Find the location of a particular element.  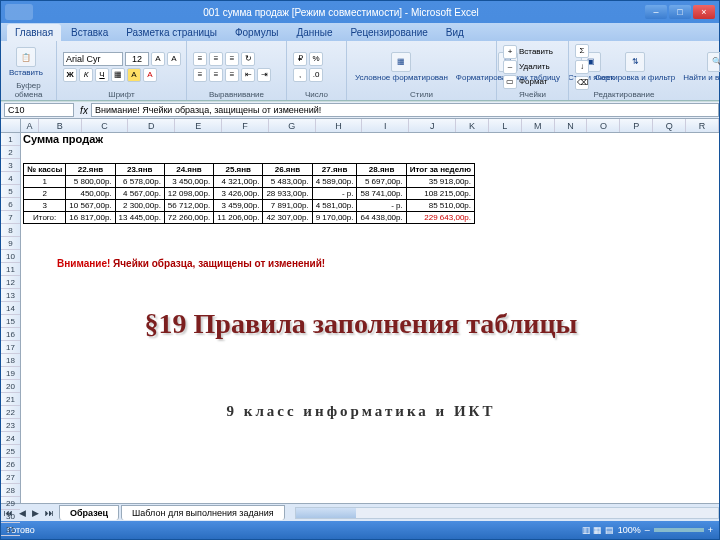

column-header: Q is located at coordinates (670, 126).